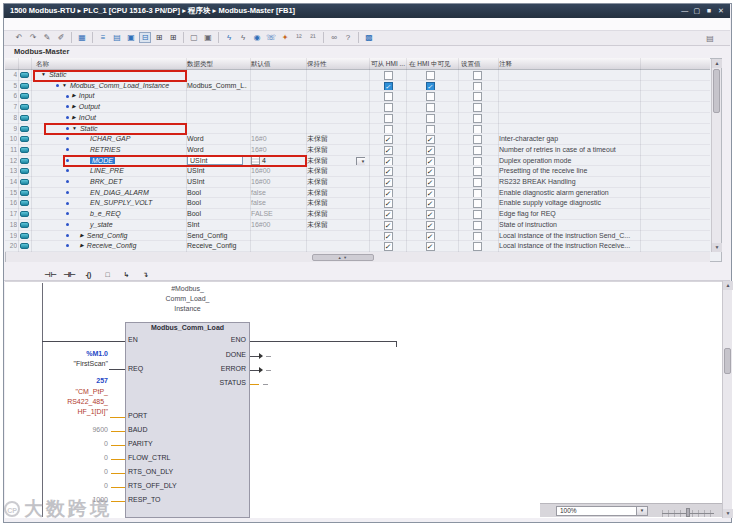 The image size is (734, 528). I want to click on maximize-editor-icon: ▤, so click(710, 38).